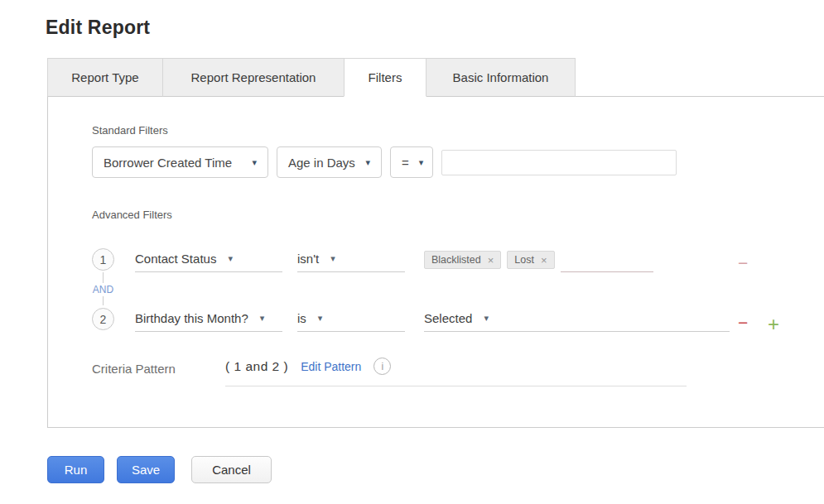  What do you see at coordinates (462, 260) in the screenshot?
I see `value-tag: Blacklisted ×` at bounding box center [462, 260].